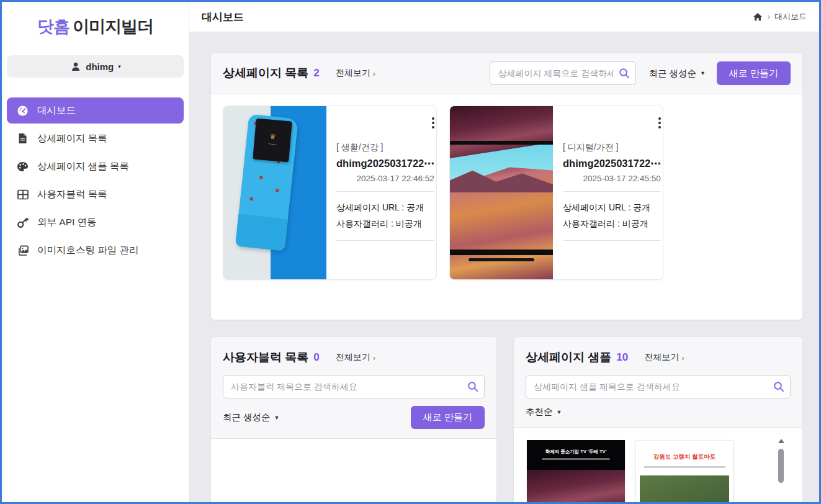 Image resolution: width=821 pixels, height=504 pixels. Describe the element at coordinates (658, 420) in the screenshot. I see `samples-card: 상세페이지 샘플 10 전체보기 ›` at that location.